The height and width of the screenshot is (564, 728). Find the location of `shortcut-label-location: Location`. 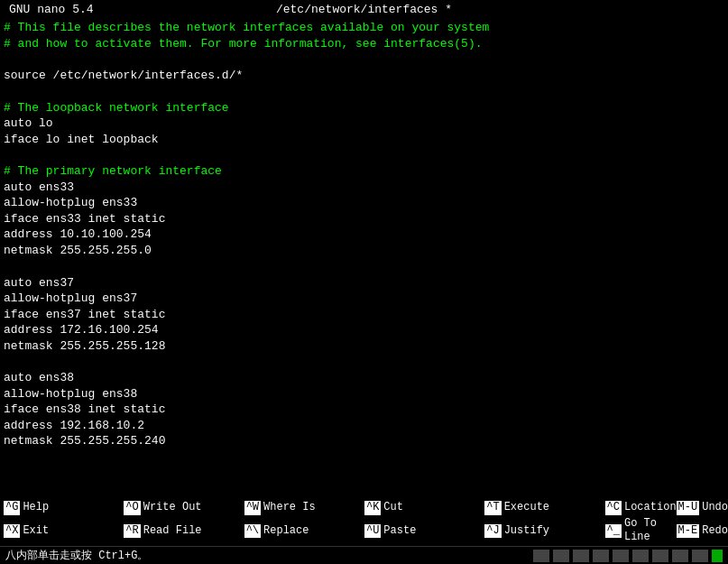

shortcut-label-location: Location is located at coordinates (650, 508).